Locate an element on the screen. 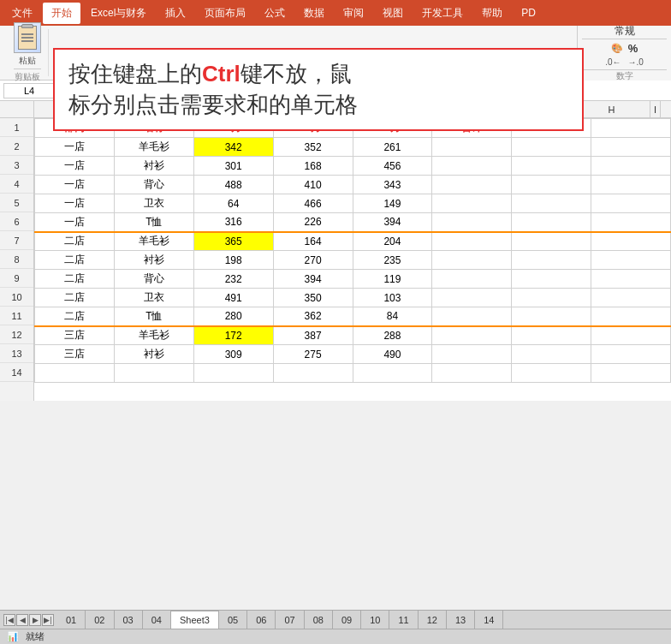 The height and width of the screenshot is (644, 671). cell-b12: 羊毛衫 is located at coordinates (154, 336).